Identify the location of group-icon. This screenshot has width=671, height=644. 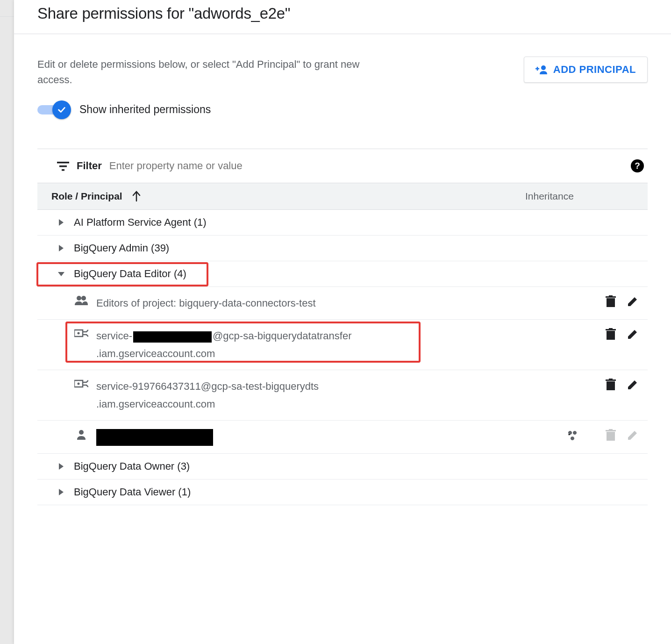
(81, 301).